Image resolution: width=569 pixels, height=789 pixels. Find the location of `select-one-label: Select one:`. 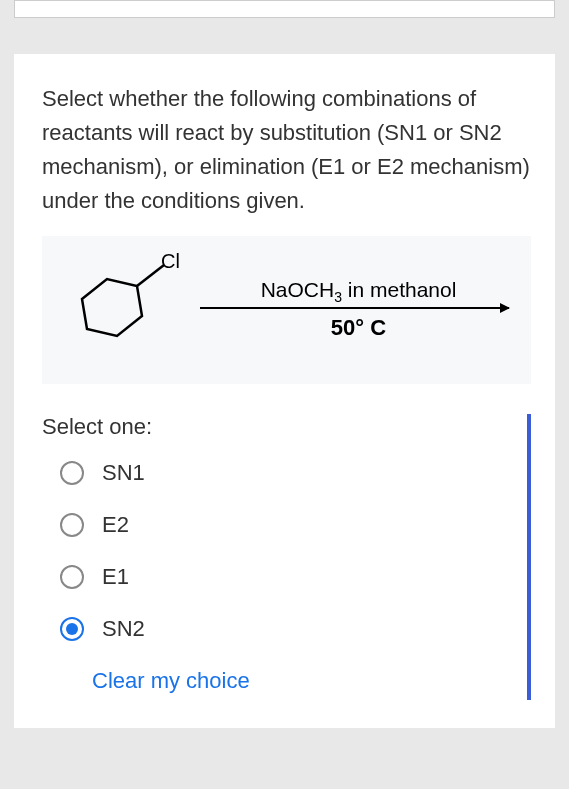

select-one-label: Select one: is located at coordinates (278, 427).